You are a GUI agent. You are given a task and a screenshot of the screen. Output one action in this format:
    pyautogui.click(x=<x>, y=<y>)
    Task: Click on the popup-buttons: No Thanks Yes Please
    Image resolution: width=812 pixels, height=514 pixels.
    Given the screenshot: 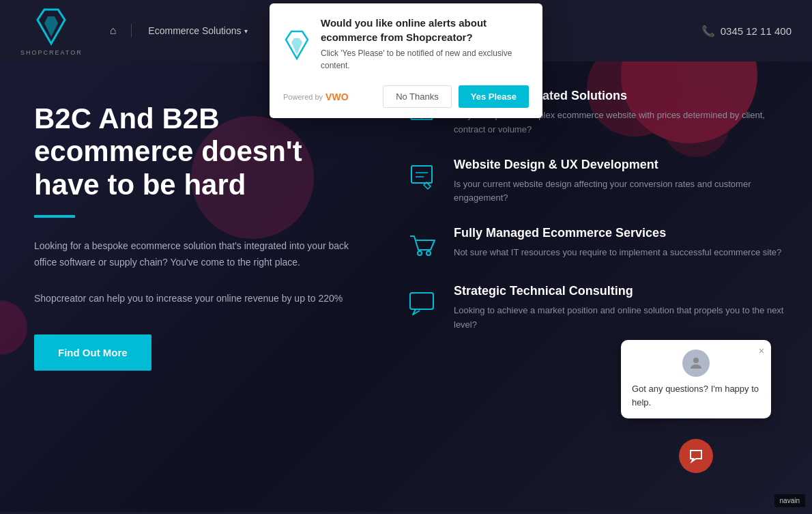 What is the action you would take?
    pyautogui.click(x=456, y=97)
    